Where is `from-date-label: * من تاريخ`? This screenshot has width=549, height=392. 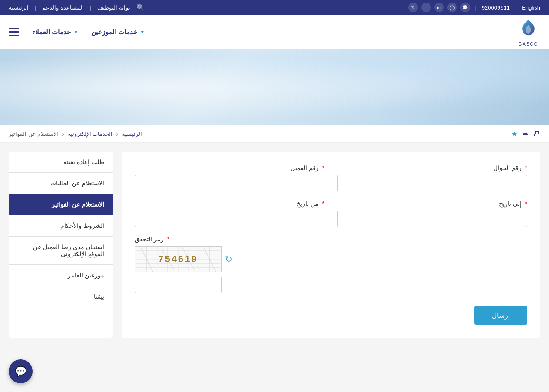
from-date-label: * من تاريخ is located at coordinates (229, 204).